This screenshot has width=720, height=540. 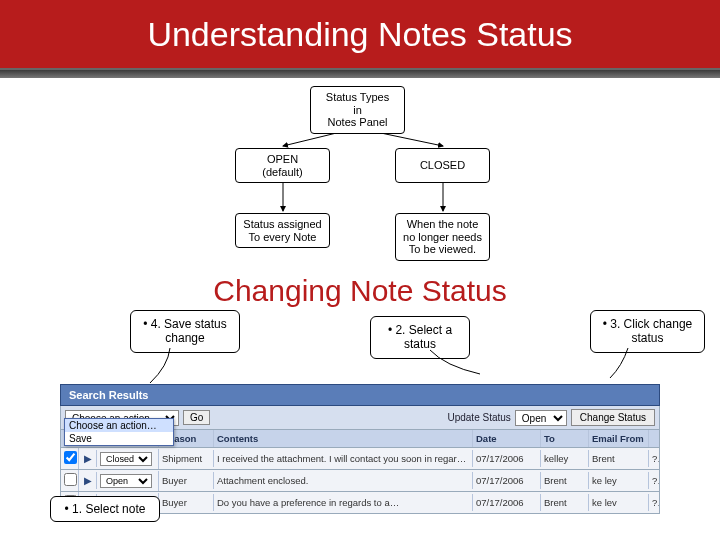 What do you see at coordinates (619, 458) in the screenshot?
I see `row-from: Brent` at bounding box center [619, 458].